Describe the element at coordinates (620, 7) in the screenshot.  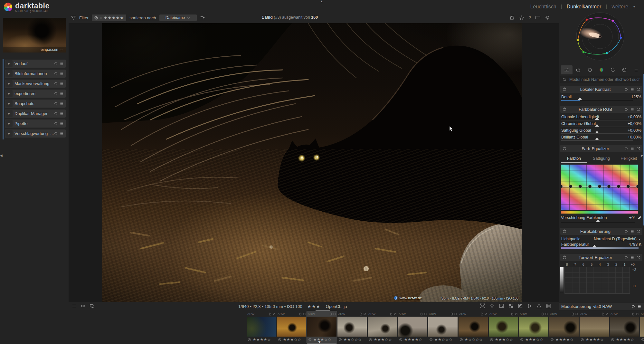
I see `view-tab-more: weitere` at that location.